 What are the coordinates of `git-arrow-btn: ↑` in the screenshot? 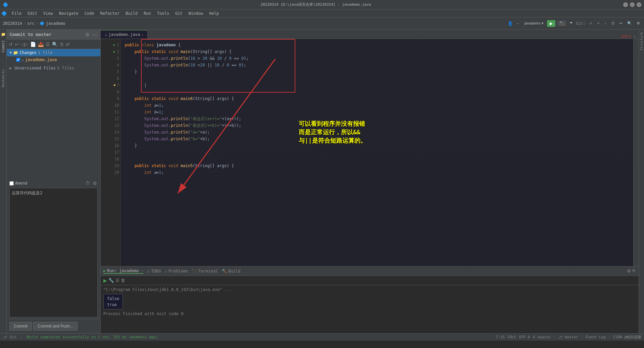 It's located at (606, 23).